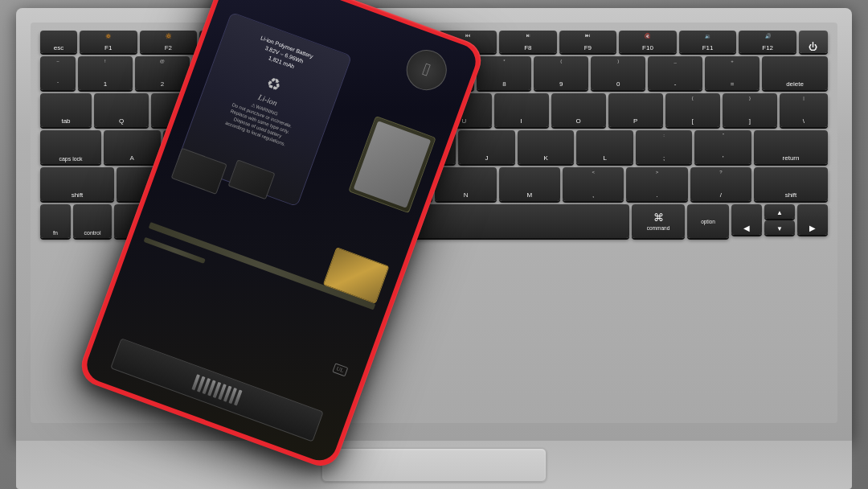  Describe the element at coordinates (105, 73) in the screenshot. I see `key-1: ! 1` at that location.